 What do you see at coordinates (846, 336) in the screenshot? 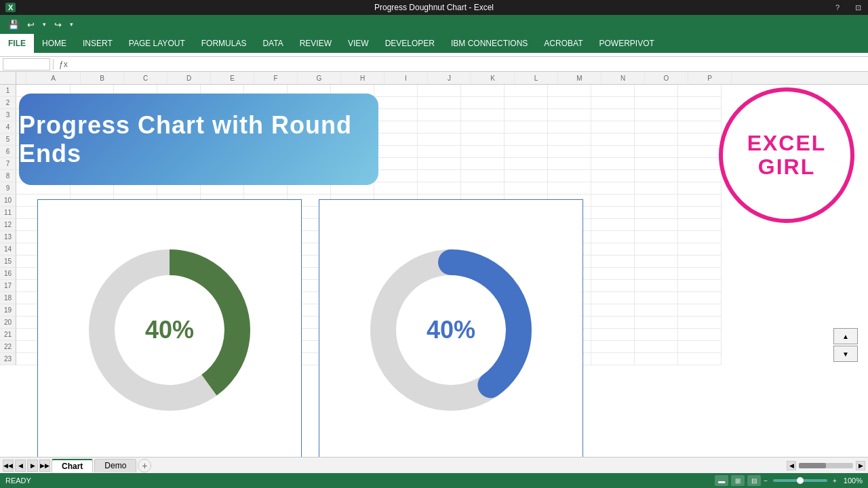
I see `scroll-up-button: ▲` at bounding box center [846, 336].